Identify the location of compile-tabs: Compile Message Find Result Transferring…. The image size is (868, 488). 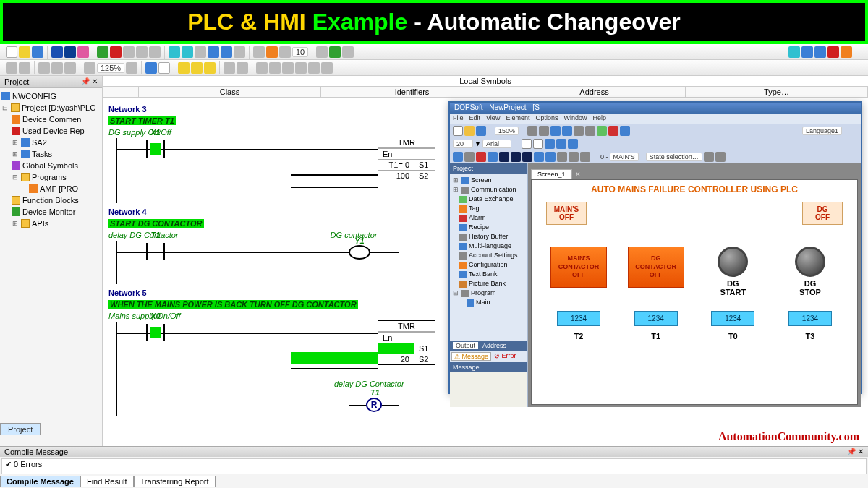
(434, 481).